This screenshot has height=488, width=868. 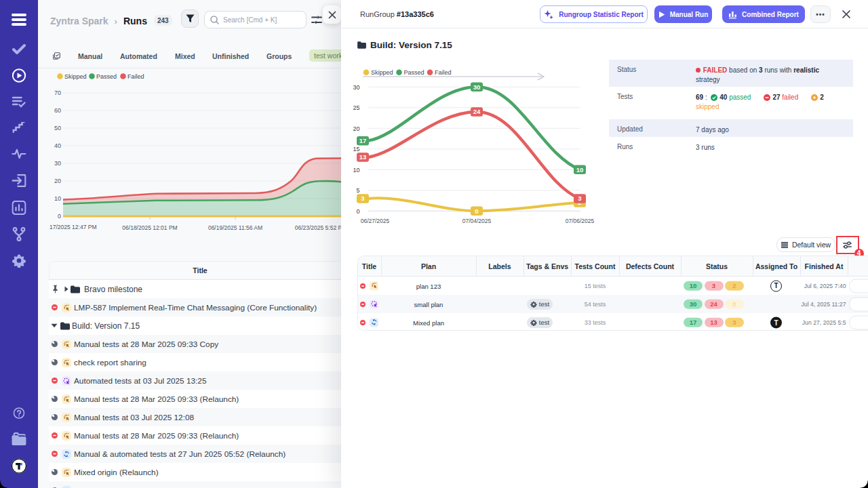 What do you see at coordinates (376, 221) in the screenshot?
I see `svg-text: 06/27/2025` at bounding box center [376, 221].